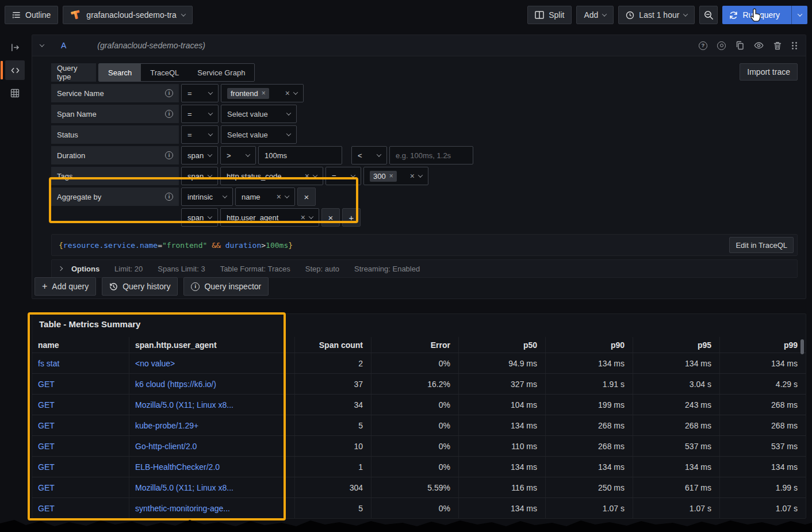  Describe the element at coordinates (200, 176) in the screenshot. I see `tags-scope-select: span` at that location.